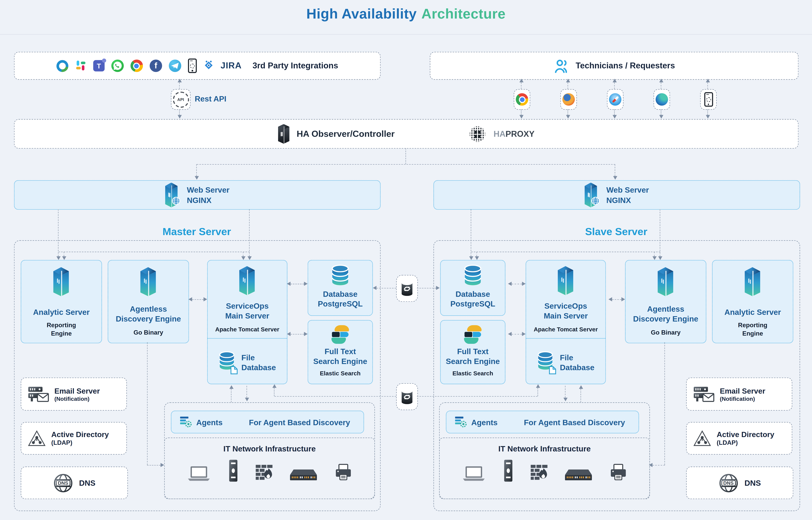 Image resolution: width=812 pixels, height=520 pixels. I want to click on email-server-icon, so click(38, 394).